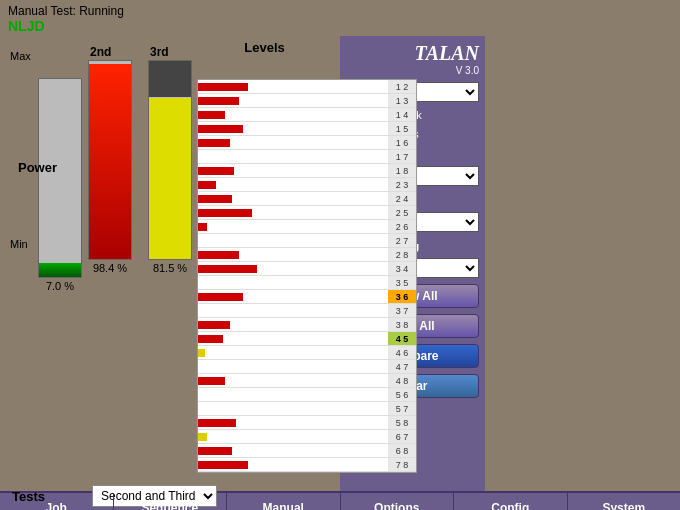 This screenshot has width=680, height=510. I want to click on level-pair-label: 3 7, so click(402, 310).